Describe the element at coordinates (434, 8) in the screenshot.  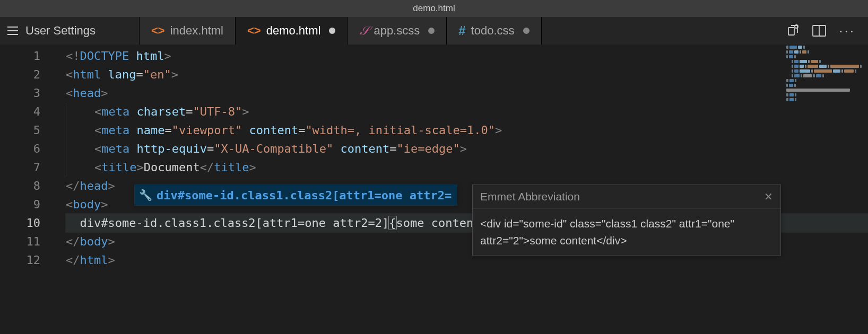
I see `window-title: demo.html` at that location.